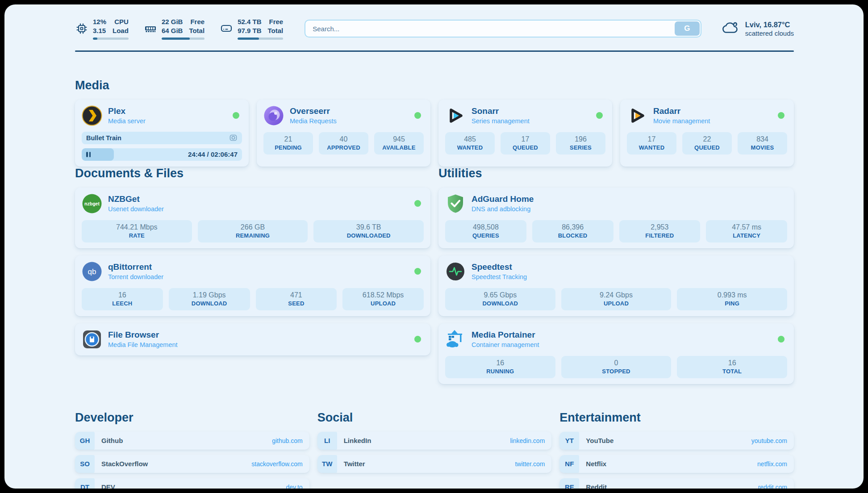 The width and height of the screenshot is (868, 493). I want to click on bookmark-netflix: NF Netflix netflix.com, so click(677, 464).